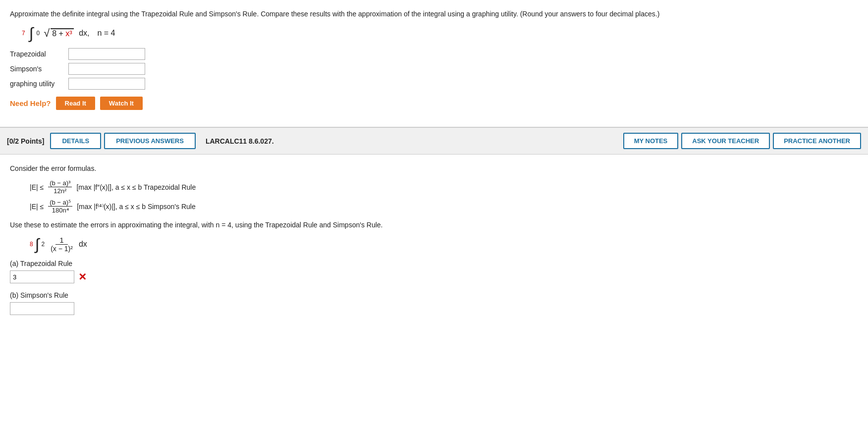 This screenshot has height=424, width=868. Describe the element at coordinates (121, 103) in the screenshot. I see `watch-it-button: Watch It` at that location.